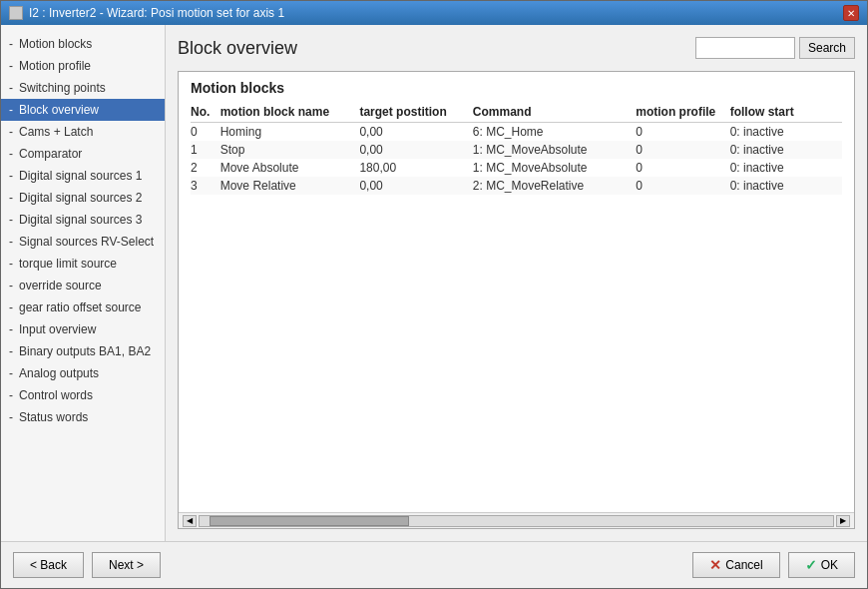  What do you see at coordinates (786, 112) in the screenshot?
I see `col-header-follow: follow start` at bounding box center [786, 112].